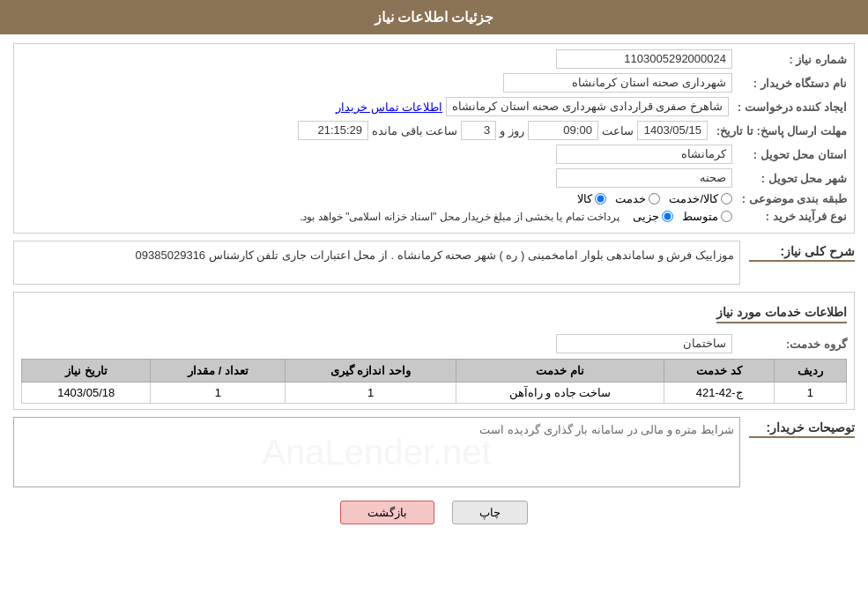  Describe the element at coordinates (585, 199) in the screenshot. I see `radio-kala-label: کالا` at that location.